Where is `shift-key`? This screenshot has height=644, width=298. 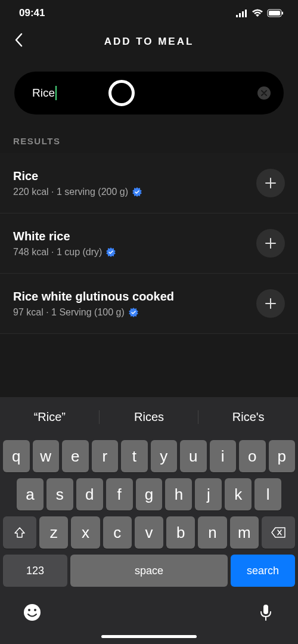
shift-key is located at coordinates (20, 532).